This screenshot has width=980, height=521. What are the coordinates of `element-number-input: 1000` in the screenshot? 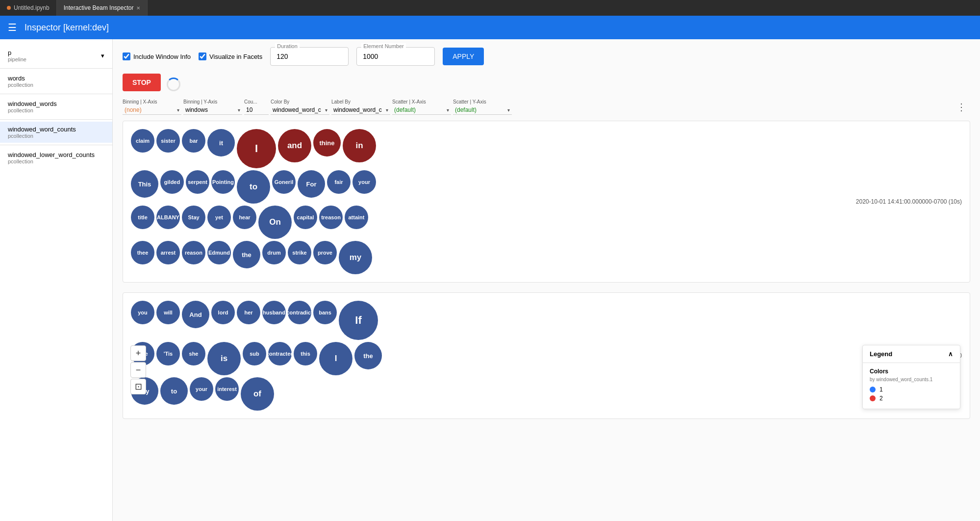 It's located at (396, 56).